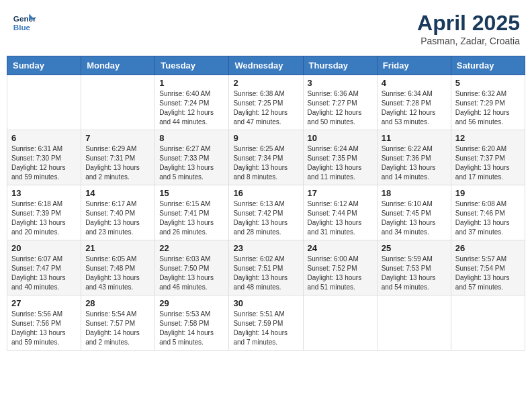  What do you see at coordinates (118, 273) in the screenshot?
I see `day-info: Sunrise: 6:05 AM Sunset: 7:48 PM Dayligh…` at bounding box center [118, 273].